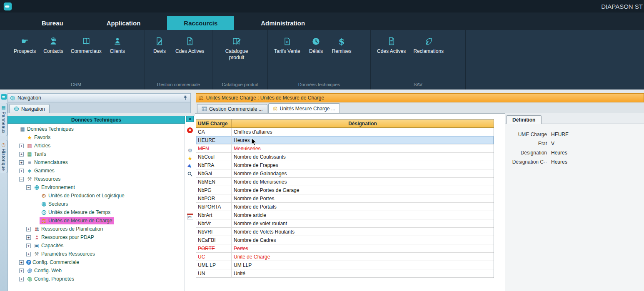 This screenshot has height=291, width=644. What do you see at coordinates (96, 229) in the screenshot?
I see `tree-item-ressources-de-planification: +Ressources de Planification` at bounding box center [96, 229].